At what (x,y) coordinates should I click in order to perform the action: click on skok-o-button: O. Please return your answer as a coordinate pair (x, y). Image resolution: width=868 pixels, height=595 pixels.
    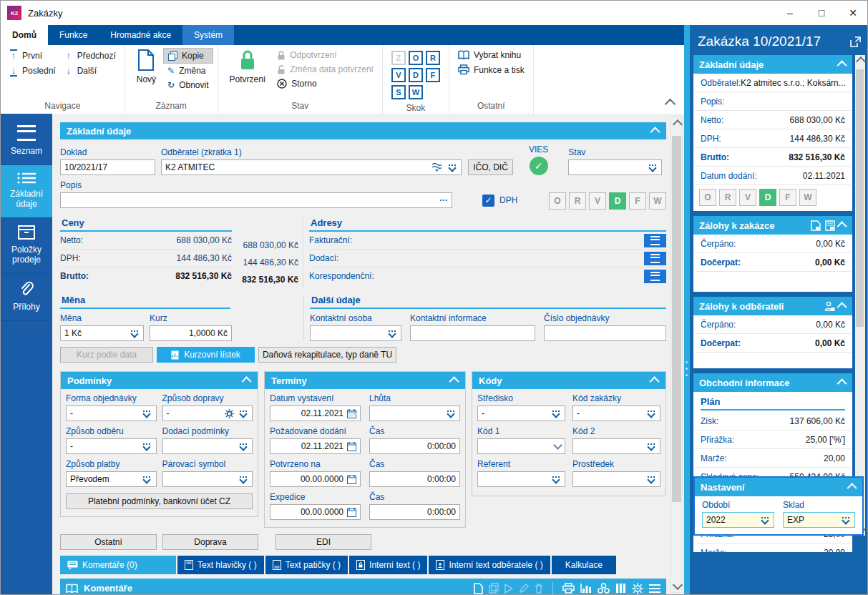
    Looking at the image, I should click on (416, 58).